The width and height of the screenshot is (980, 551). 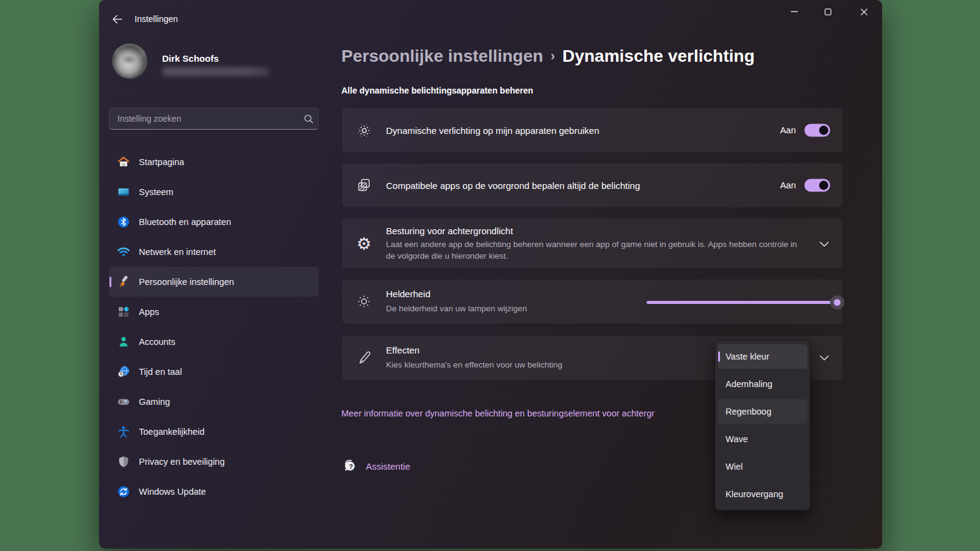 What do you see at coordinates (157, 19) in the screenshot?
I see `app-title: Instellingen` at bounding box center [157, 19].